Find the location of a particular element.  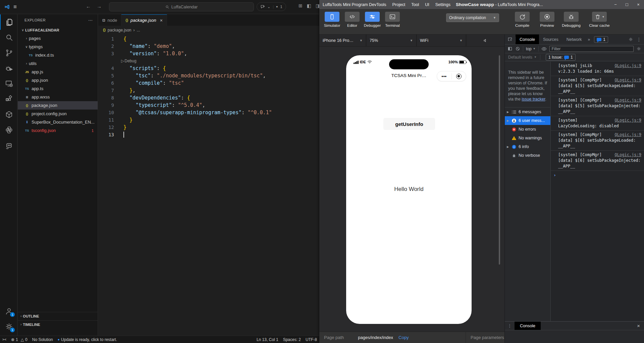

sound-toggle is located at coordinates (485, 40).